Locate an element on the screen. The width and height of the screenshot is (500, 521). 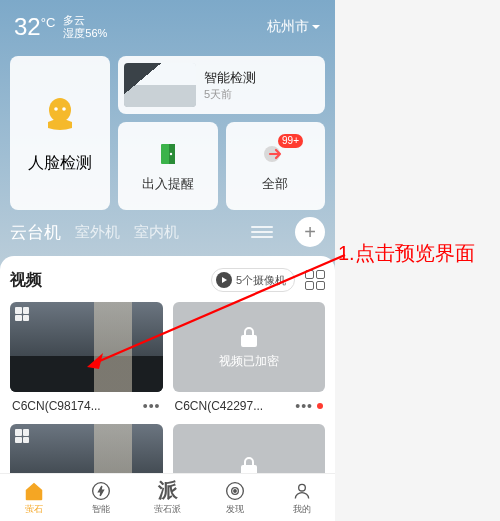
home-icon is located at coordinates (34, 491).